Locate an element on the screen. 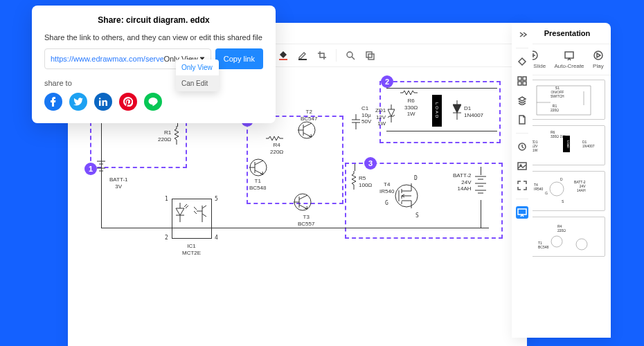 The height and width of the screenshot is (346, 644). resistor-r4-symbol is located at coordinates (276, 138).